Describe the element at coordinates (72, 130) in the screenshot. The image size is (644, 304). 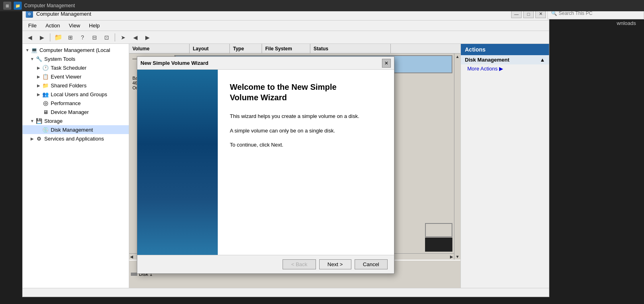
I see `disk-management-label: Disk Management` at that location.